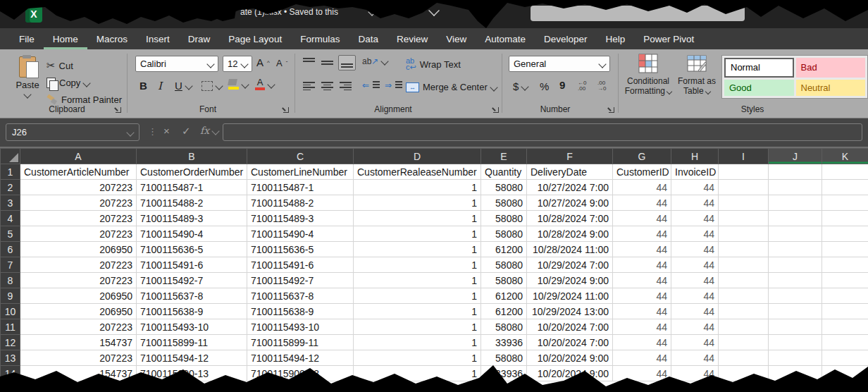 The height and width of the screenshot is (392, 868). I want to click on title-dropdown-chevron-icon, so click(372, 11).